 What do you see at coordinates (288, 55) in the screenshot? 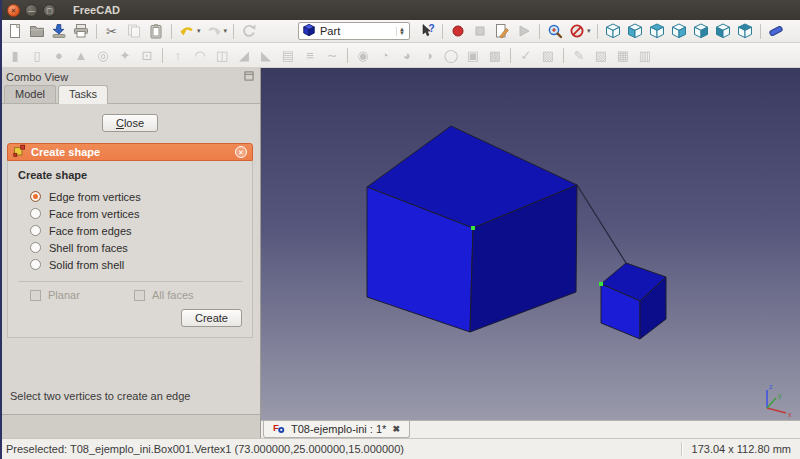
I see `part-ruled-surface-icon: ▤` at bounding box center [288, 55].